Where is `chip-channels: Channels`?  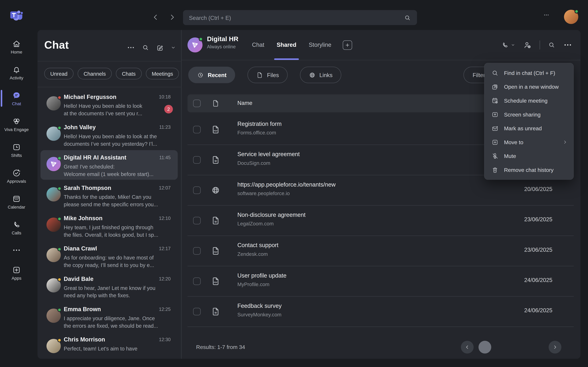
chip-channels: Channels is located at coordinates (95, 74).